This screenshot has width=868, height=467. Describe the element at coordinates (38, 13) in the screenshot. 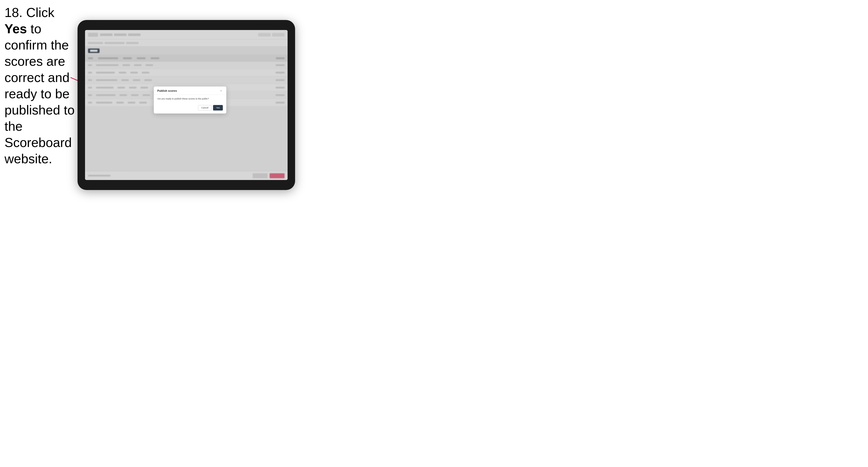

I see `text-prefix: Click` at that location.